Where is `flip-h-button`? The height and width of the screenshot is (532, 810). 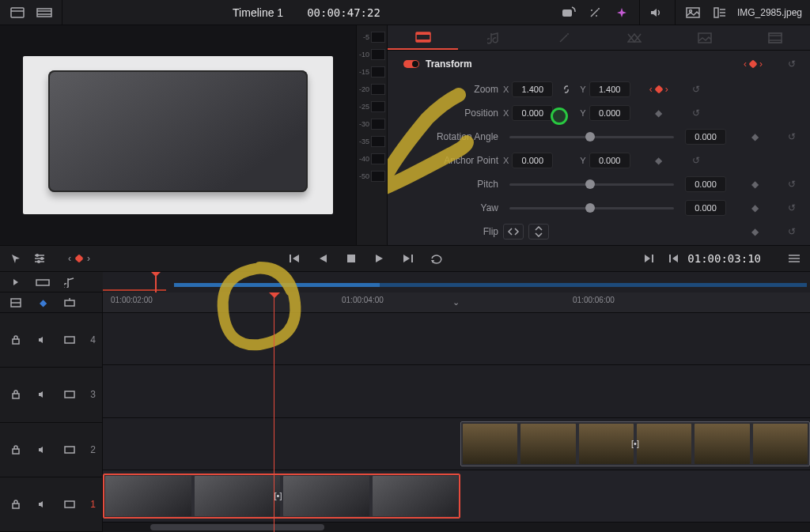 flip-h-button is located at coordinates (513, 232).